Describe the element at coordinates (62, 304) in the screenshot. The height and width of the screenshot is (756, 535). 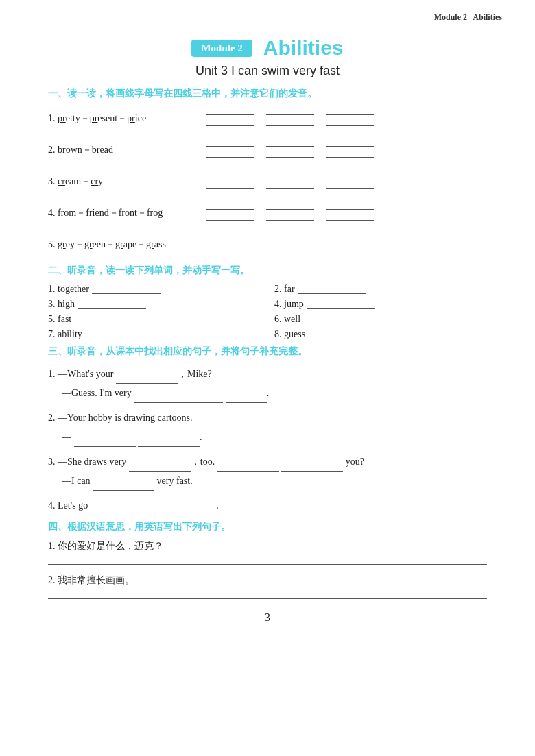
I see `vocab-num-3: 3. high` at that location.